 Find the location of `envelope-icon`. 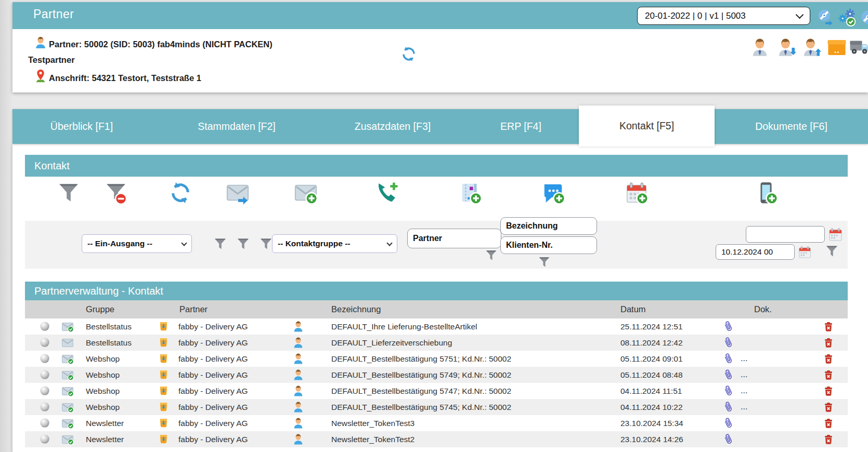

envelope-icon is located at coordinates (68, 343).